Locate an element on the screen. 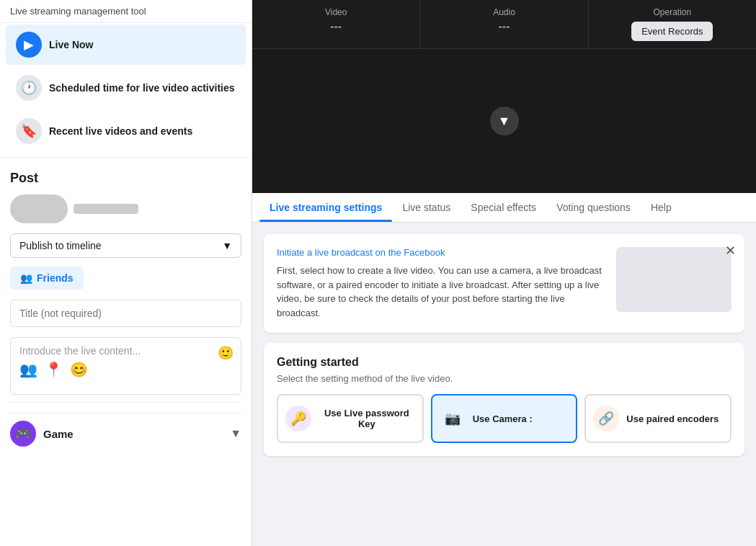 The width and height of the screenshot is (756, 546). broadcast-card-image is located at coordinates (674, 279).